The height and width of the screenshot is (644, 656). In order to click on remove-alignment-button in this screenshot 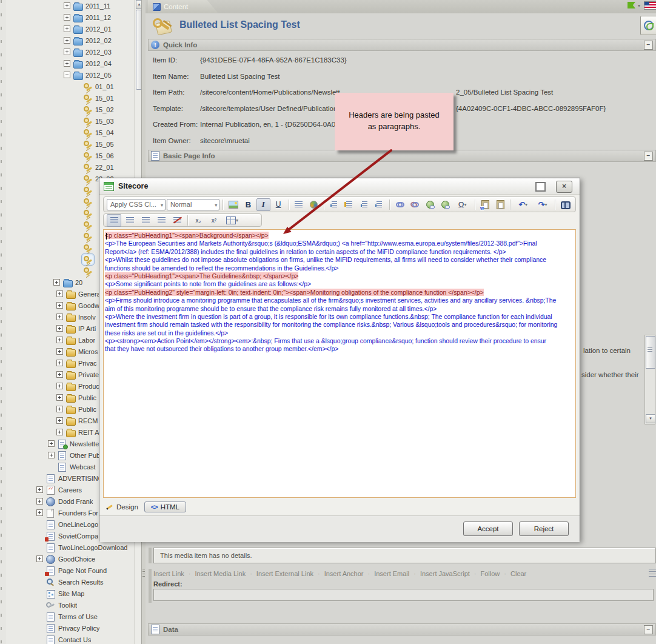, I will do `click(177, 221)`.